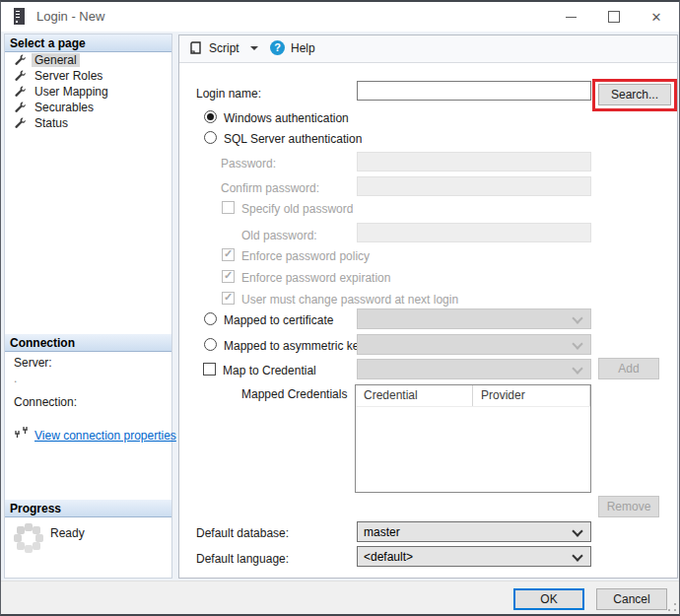 This screenshot has width=680, height=616. Describe the element at coordinates (64, 107) in the screenshot. I see `sidebar-item-label: Securables` at that location.